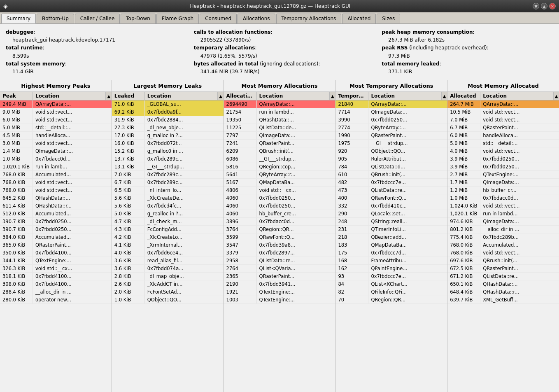 This screenshot has width=559, height=392. I want to click on table-row: 3599QRawFont::Q..., so click(280, 237).